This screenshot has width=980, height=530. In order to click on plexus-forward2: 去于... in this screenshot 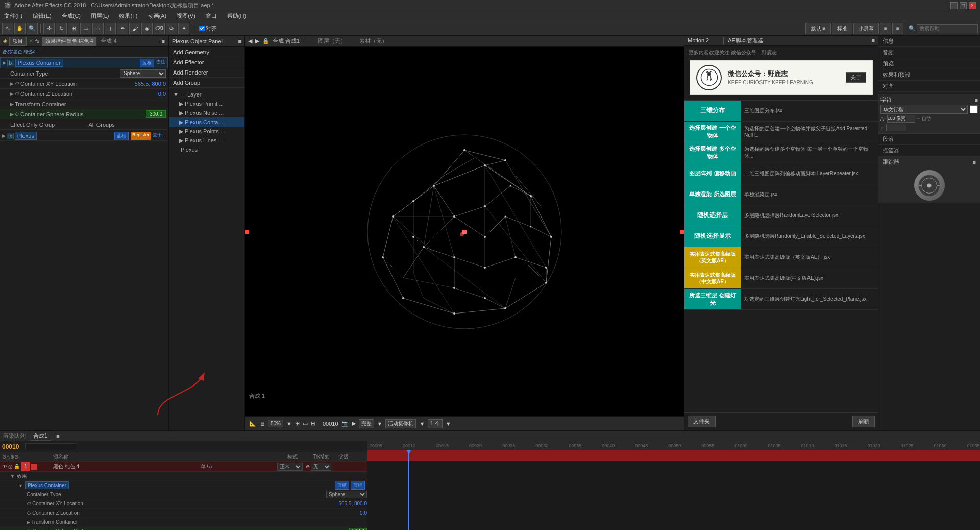, I will do `click(159, 136)`.